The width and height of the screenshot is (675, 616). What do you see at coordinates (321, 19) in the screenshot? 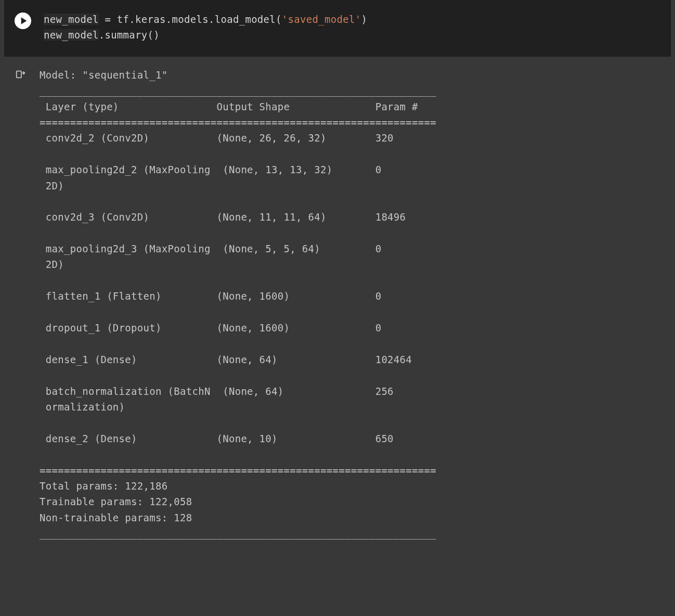
I see `code-token-string: 'saved_model'` at bounding box center [321, 19].